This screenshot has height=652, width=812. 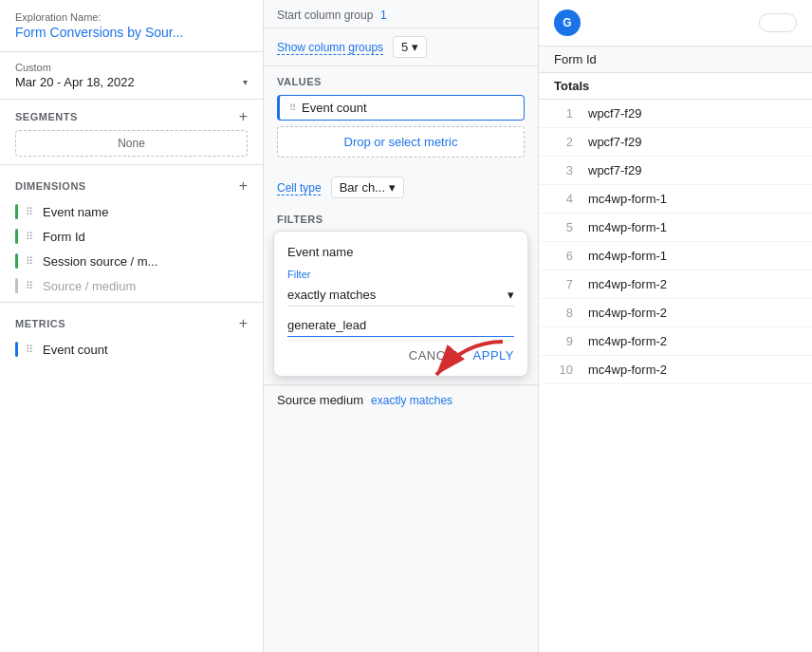 What do you see at coordinates (400, 326) in the screenshot?
I see `filter-value-input` at bounding box center [400, 326].